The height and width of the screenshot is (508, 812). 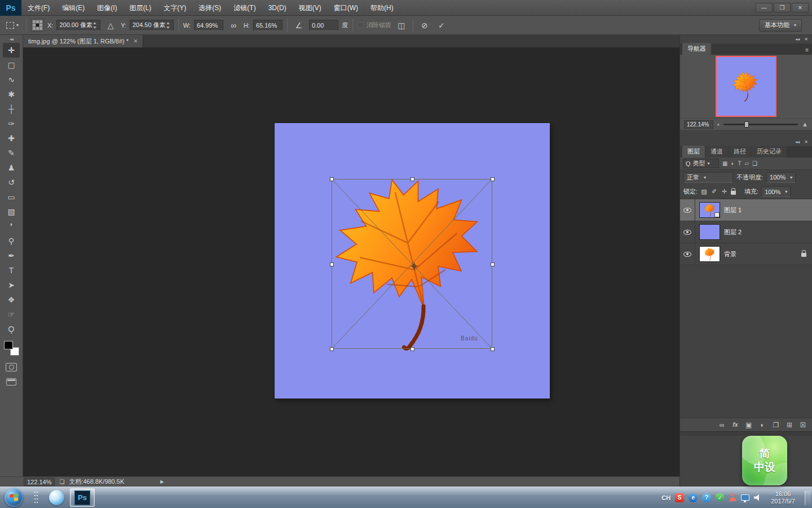 I want to click on filter-smart-object-icon: ❑, so click(x=754, y=164).